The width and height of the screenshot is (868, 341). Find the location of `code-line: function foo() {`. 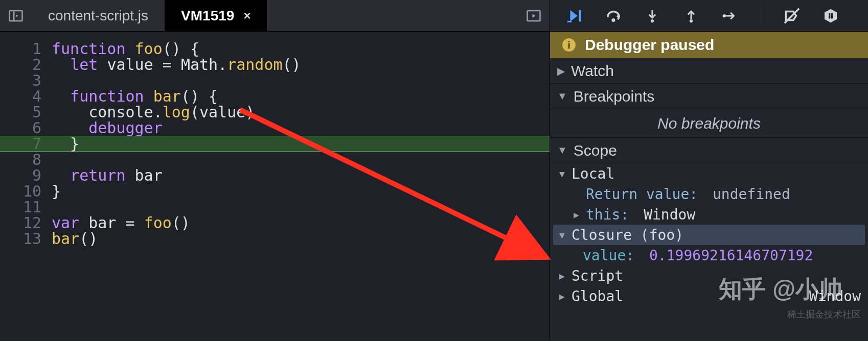

code-line: function foo() { is located at coordinates (301, 49).